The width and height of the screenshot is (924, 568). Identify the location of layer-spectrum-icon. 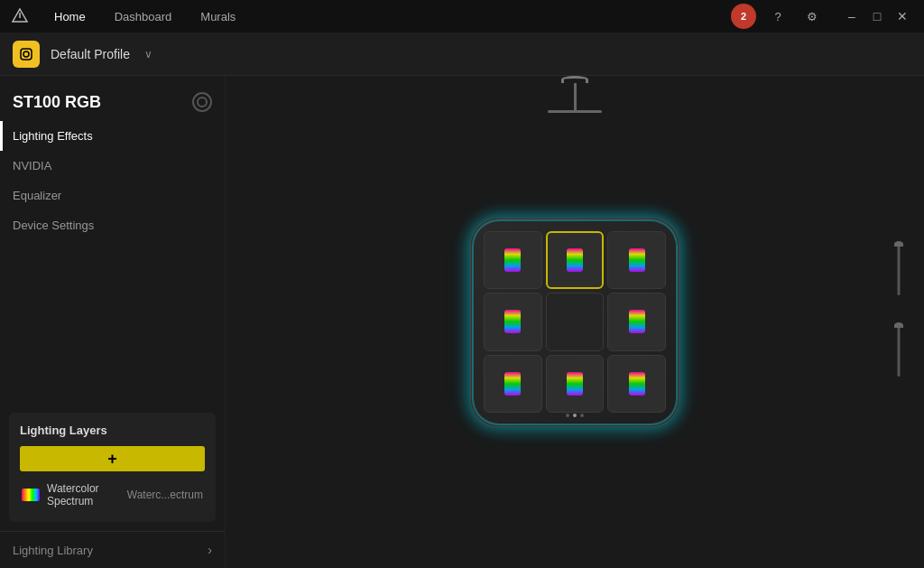
(31, 495).